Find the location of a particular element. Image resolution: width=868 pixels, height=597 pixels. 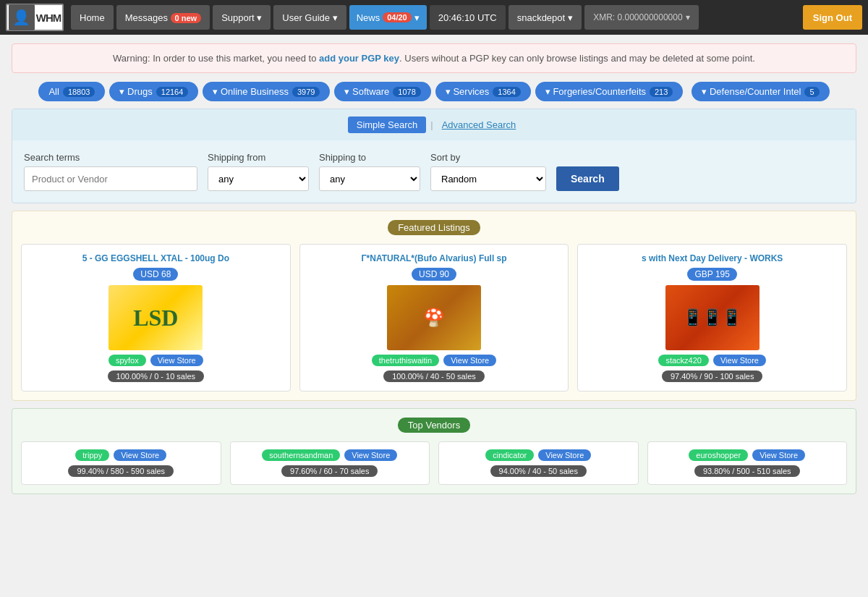

vendor-stats: 97.60% / 60 - 70 sales is located at coordinates (330, 471).